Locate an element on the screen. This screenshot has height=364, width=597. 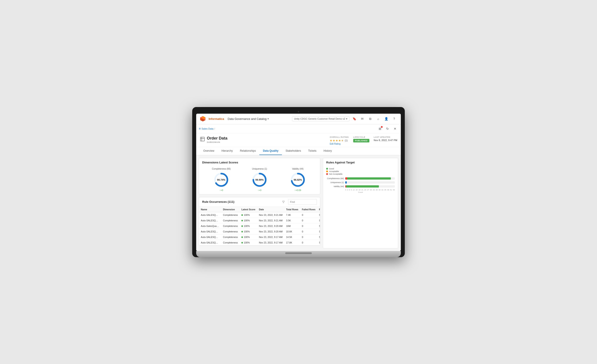
cell-total-rows: 14.5K is located at coordinates (292, 237).